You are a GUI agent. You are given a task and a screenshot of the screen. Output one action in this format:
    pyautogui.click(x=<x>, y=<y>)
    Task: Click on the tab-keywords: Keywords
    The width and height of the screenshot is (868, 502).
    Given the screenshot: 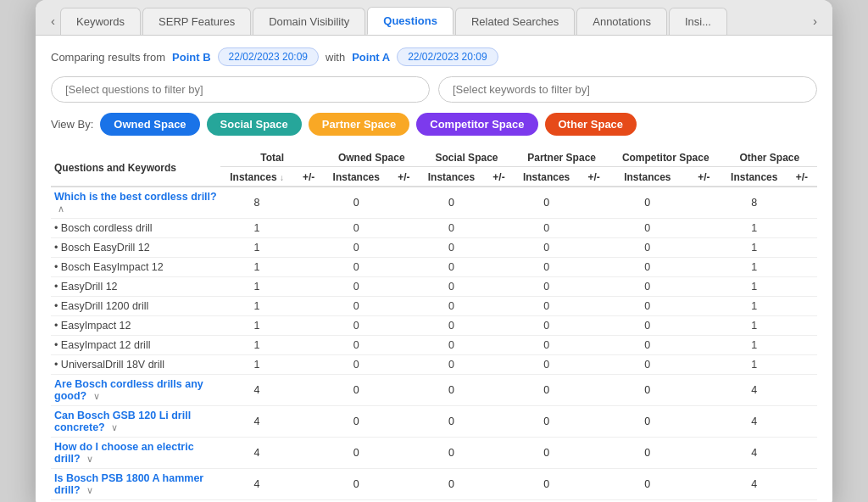 What is the action you would take?
    pyautogui.click(x=100, y=21)
    